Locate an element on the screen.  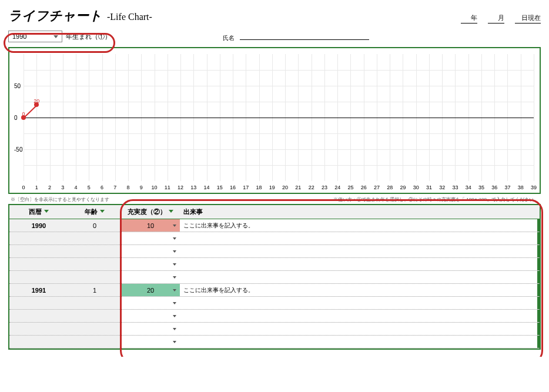
data-label: 20 is located at coordinates (36, 101).